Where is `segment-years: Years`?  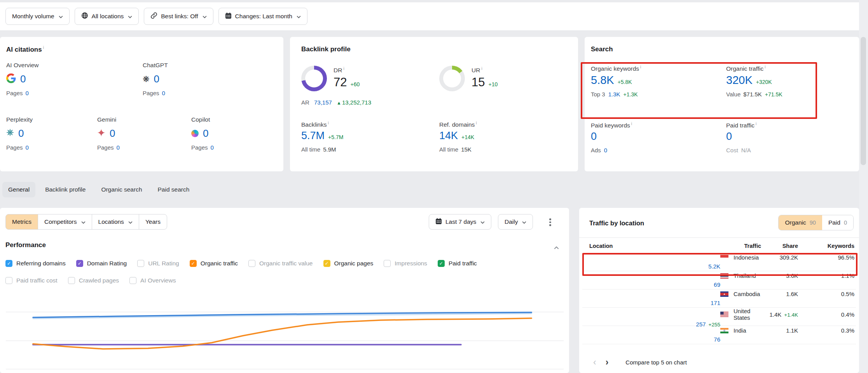 segment-years: Years is located at coordinates (153, 222).